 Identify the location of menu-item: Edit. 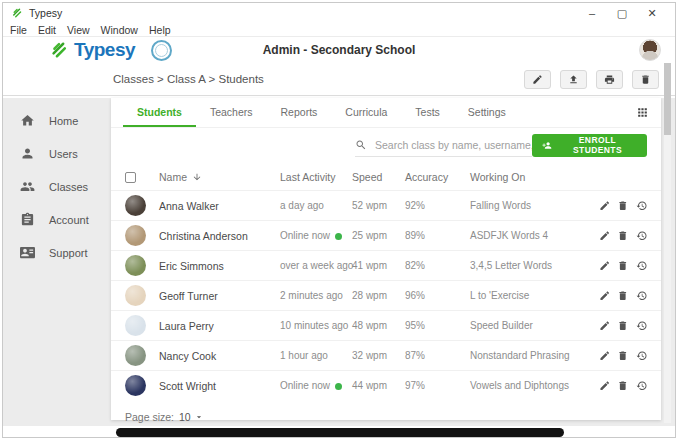
(47, 30).